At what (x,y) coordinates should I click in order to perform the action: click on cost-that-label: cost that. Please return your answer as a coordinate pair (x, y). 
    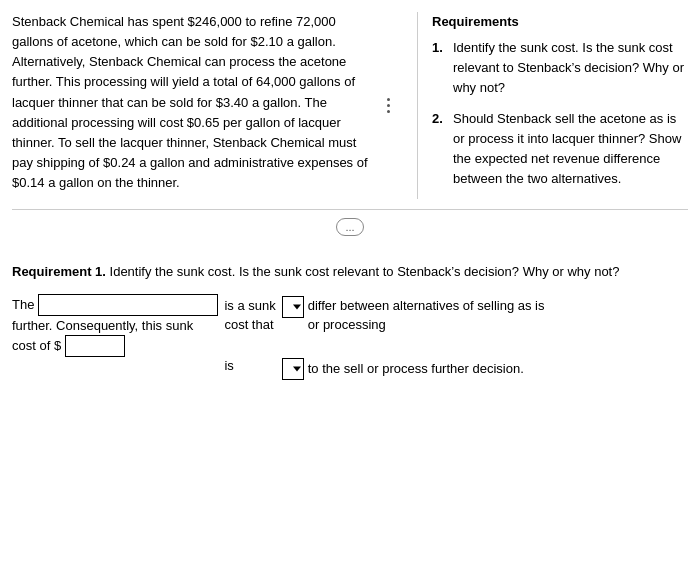
    Looking at the image, I should click on (250, 325).